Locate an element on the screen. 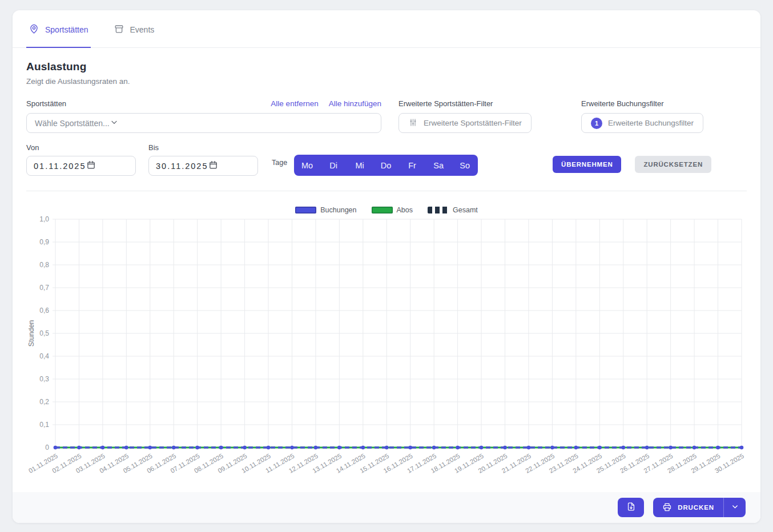 This screenshot has width=773, height=532. advanced-venue-filter-button: Erweiterte Sportstätten-Filter is located at coordinates (465, 123).